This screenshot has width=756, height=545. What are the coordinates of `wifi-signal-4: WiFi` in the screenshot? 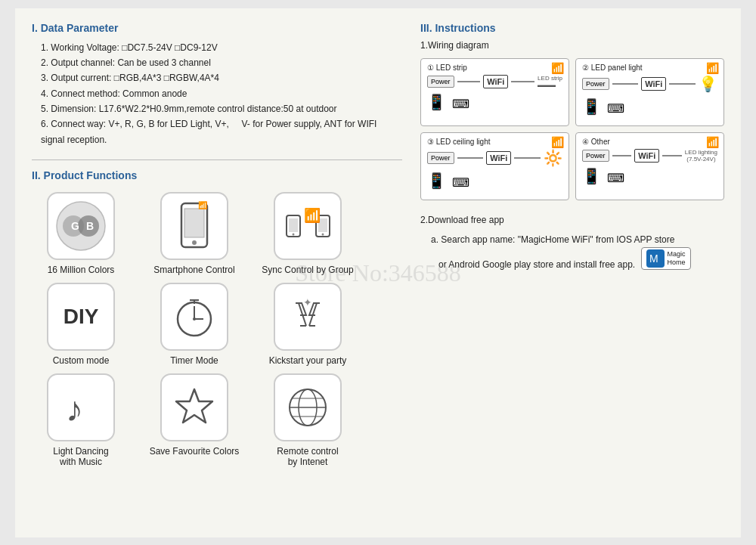 It's located at (647, 156).